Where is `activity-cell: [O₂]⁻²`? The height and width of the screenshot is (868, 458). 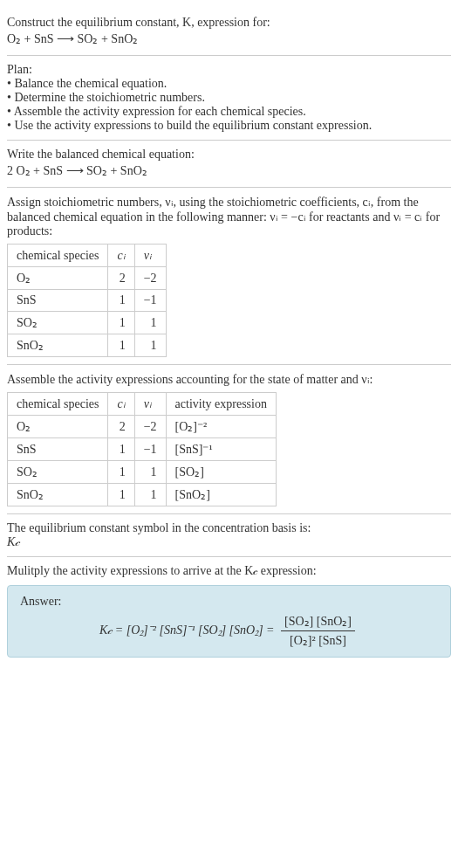 activity-cell: [O₂]⁻² is located at coordinates (221, 427).